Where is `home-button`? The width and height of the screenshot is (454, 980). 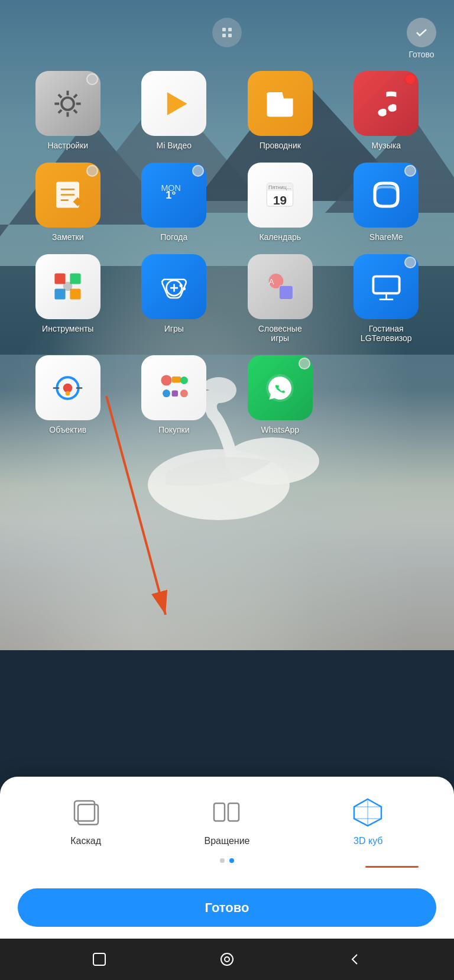 home-button is located at coordinates (227, 959).